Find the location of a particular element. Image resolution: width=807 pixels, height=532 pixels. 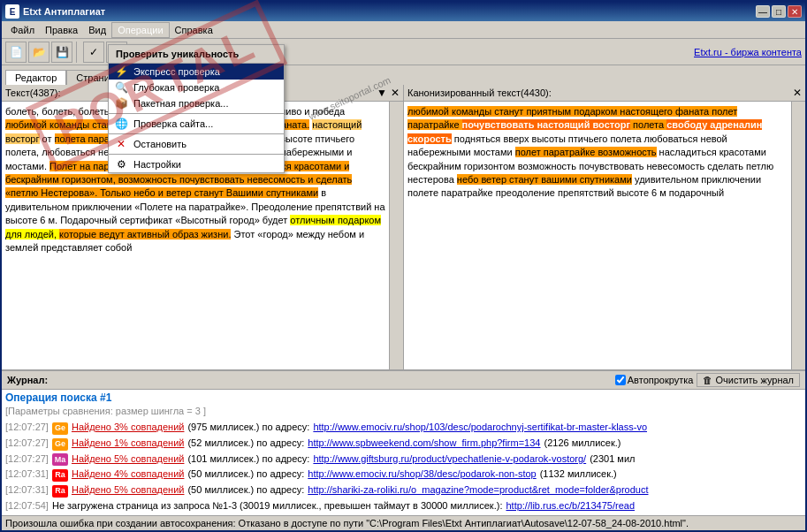

autoscroll-checkbox is located at coordinates (620, 380).